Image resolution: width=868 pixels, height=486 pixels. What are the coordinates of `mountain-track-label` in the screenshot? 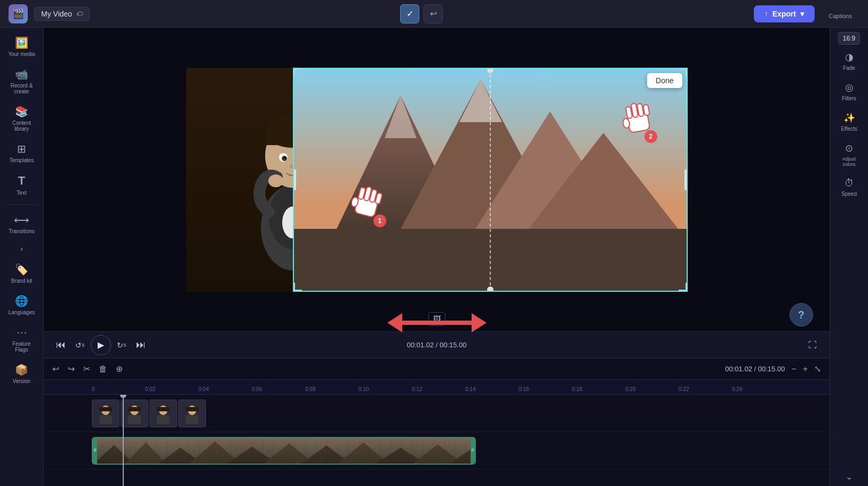 It's located at (67, 450).